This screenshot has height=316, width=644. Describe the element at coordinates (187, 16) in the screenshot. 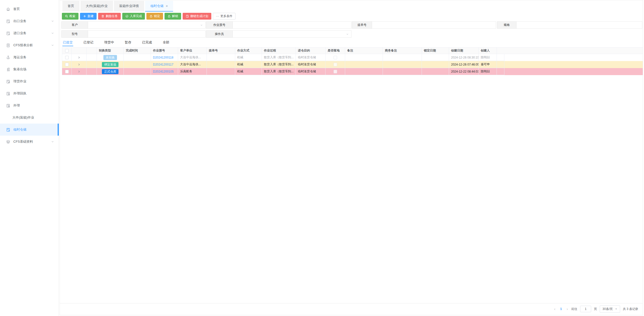

I see `clipboard-x-icon` at that location.